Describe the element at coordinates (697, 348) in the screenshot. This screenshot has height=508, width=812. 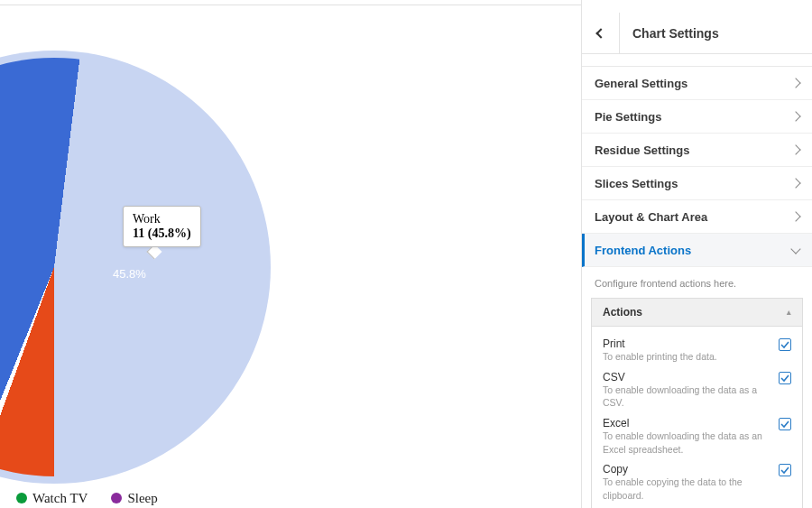
I see `option-print: Print To enable printing the data.` at that location.